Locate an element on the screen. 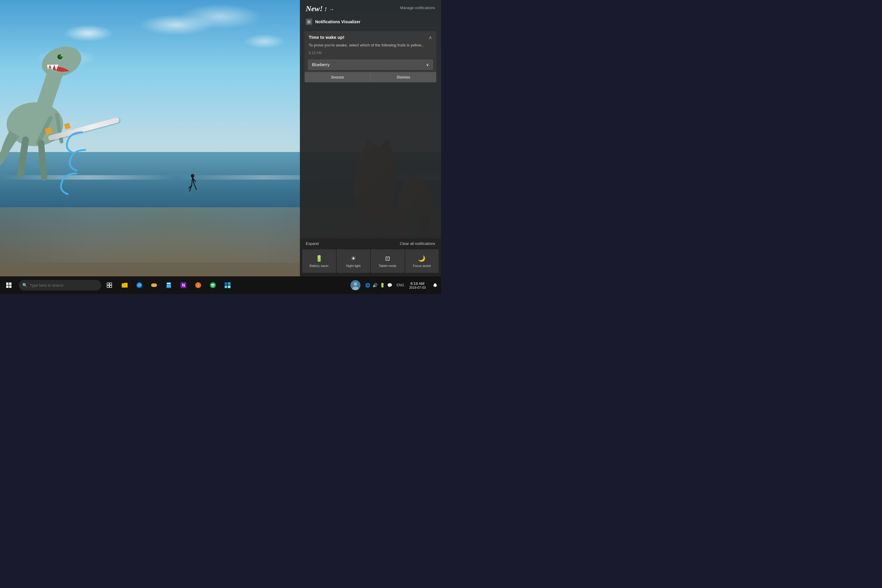 The image size is (882, 588). chevron-down-icon: ∨ is located at coordinates (428, 64).